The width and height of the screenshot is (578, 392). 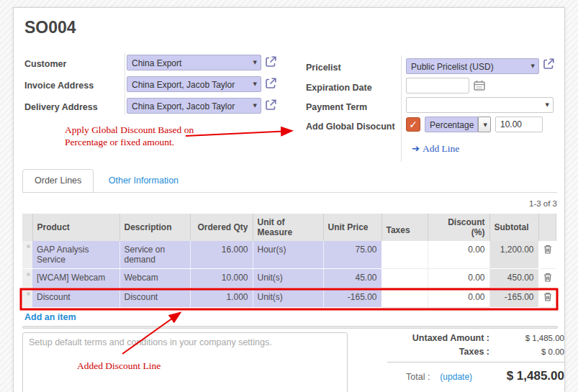 What do you see at coordinates (45, 64) in the screenshot?
I see `customer-label: Customer` at bounding box center [45, 64].